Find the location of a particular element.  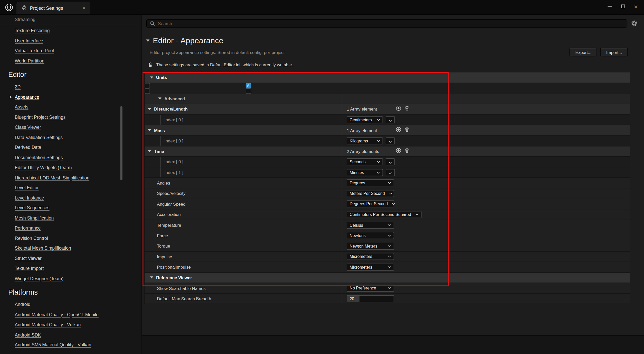

sidebar-item-texture-import: Texture Import is located at coordinates (71, 268).